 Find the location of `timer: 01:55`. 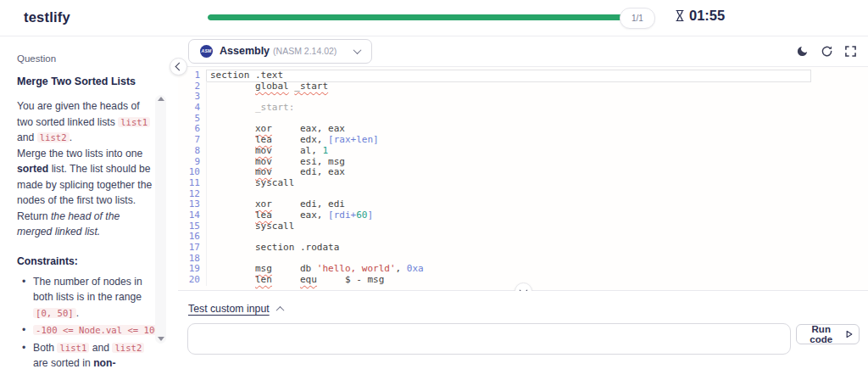

timer: 01:55 is located at coordinates (700, 15).